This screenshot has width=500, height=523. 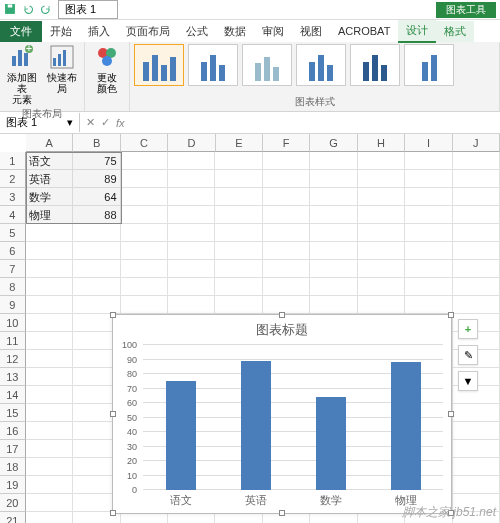 I want to click on cell-I7, so click(x=428, y=269).